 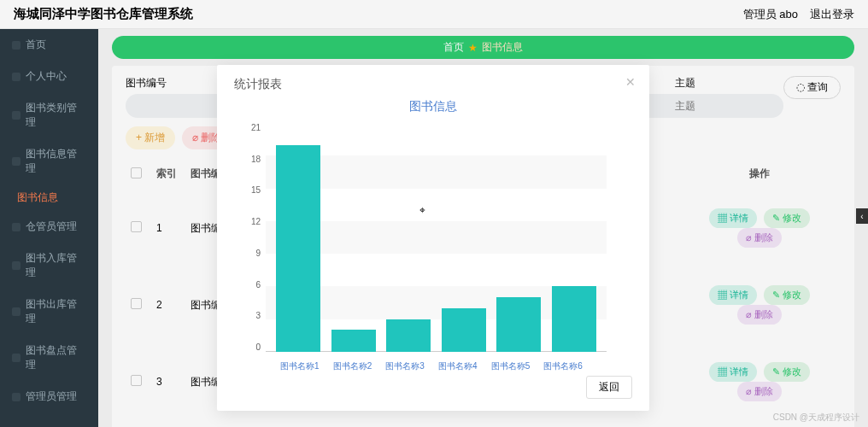 What do you see at coordinates (433, 85) in the screenshot?
I see `modal-title: 统计报表` at bounding box center [433, 85].